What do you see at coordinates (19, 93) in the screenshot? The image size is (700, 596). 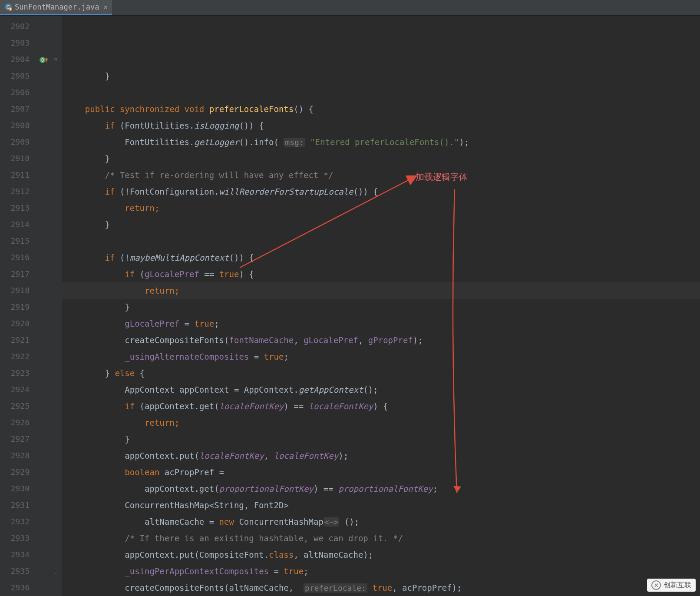 I see `line-number: 2906` at bounding box center [19, 93].